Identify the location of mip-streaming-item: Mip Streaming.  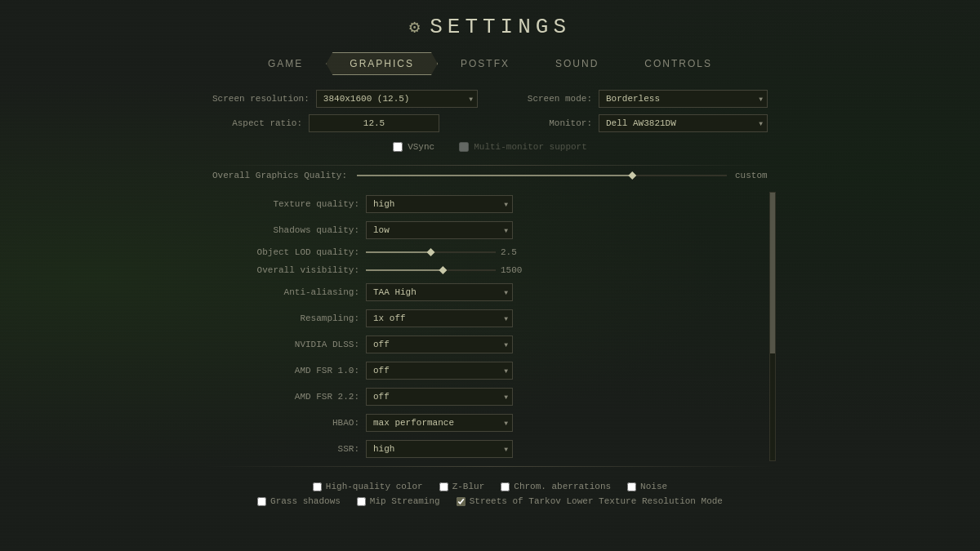
(399, 501).